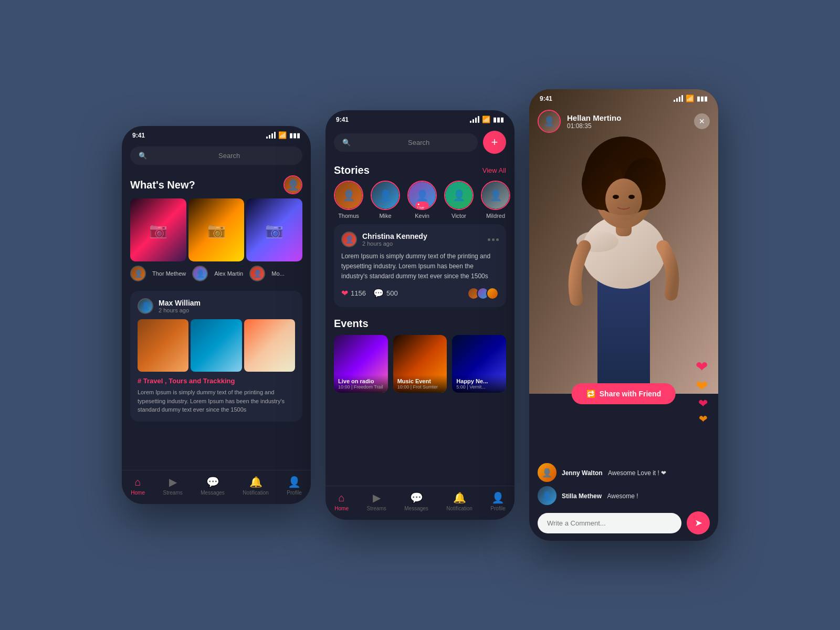  Describe the element at coordinates (698, 523) in the screenshot. I see `send-button: ➤` at that location.